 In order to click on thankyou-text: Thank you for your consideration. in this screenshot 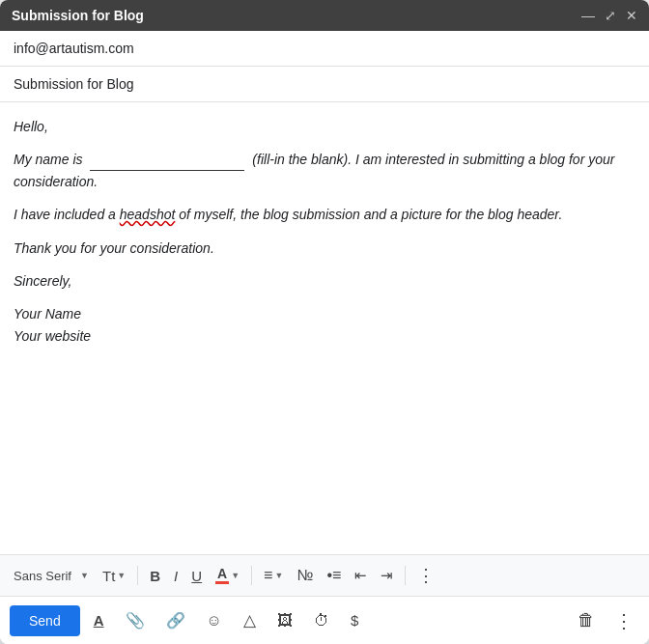, I will do `click(114, 248)`.